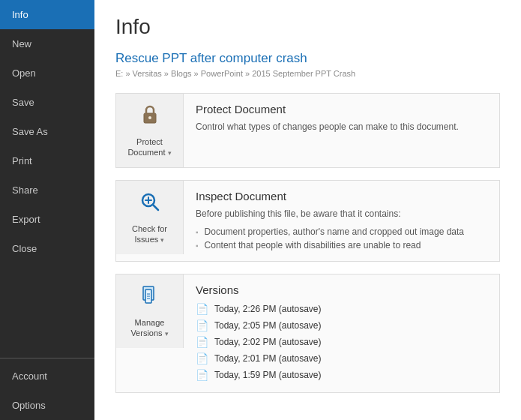  I want to click on version-doc-icon-1: 📄, so click(202, 309).